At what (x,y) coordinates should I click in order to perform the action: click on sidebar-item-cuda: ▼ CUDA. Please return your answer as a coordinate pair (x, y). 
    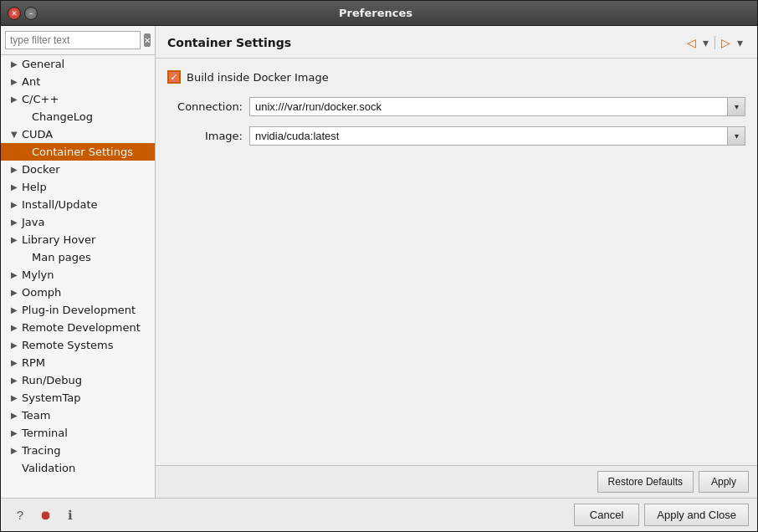
    Looking at the image, I should click on (78, 134).